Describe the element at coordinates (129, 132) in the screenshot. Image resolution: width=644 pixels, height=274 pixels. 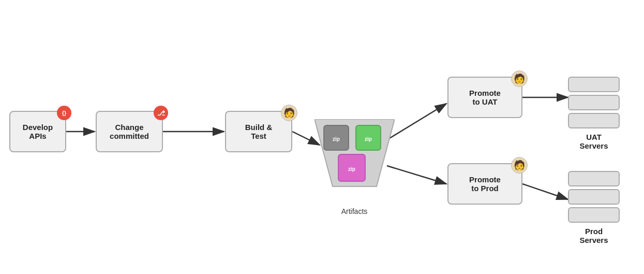
I see `change-committed-node: Change committed ⎇` at that location.